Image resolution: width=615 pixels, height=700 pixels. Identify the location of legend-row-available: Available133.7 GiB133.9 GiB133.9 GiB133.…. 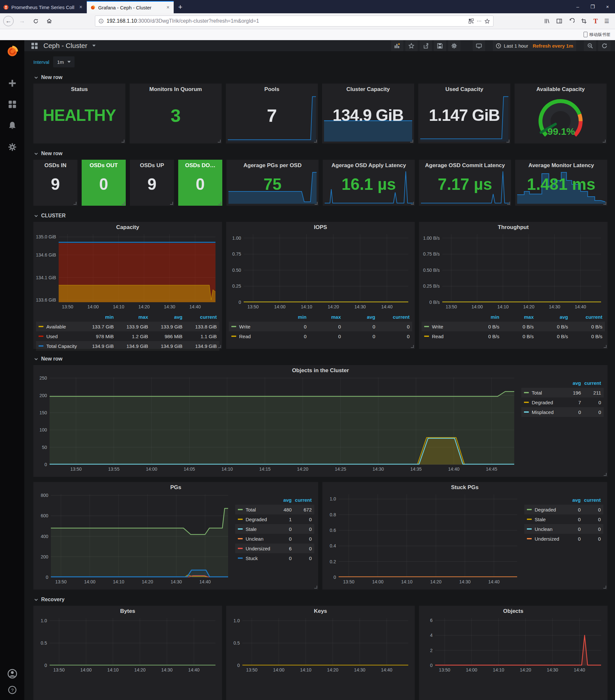
(127, 327).